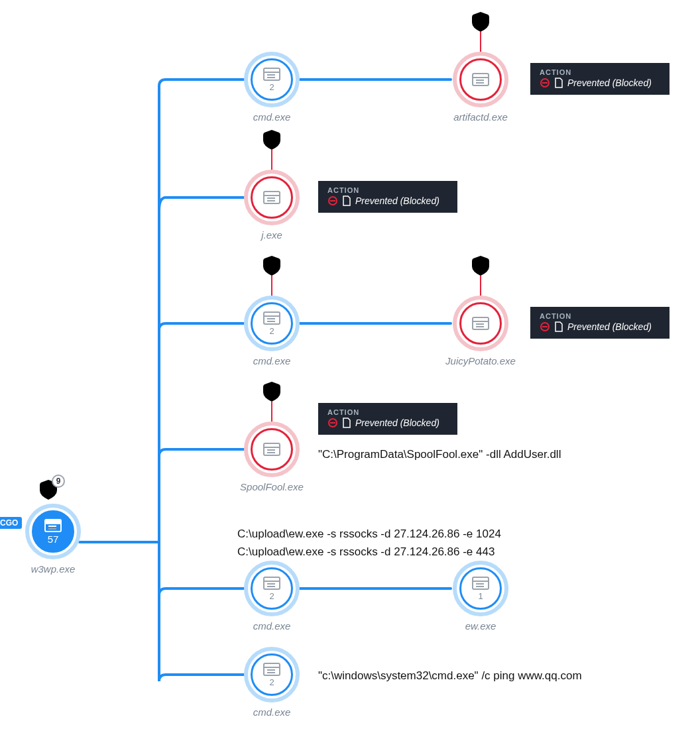  What do you see at coordinates (272, 675) in the screenshot?
I see `cmd-node-4: 2` at bounding box center [272, 675].